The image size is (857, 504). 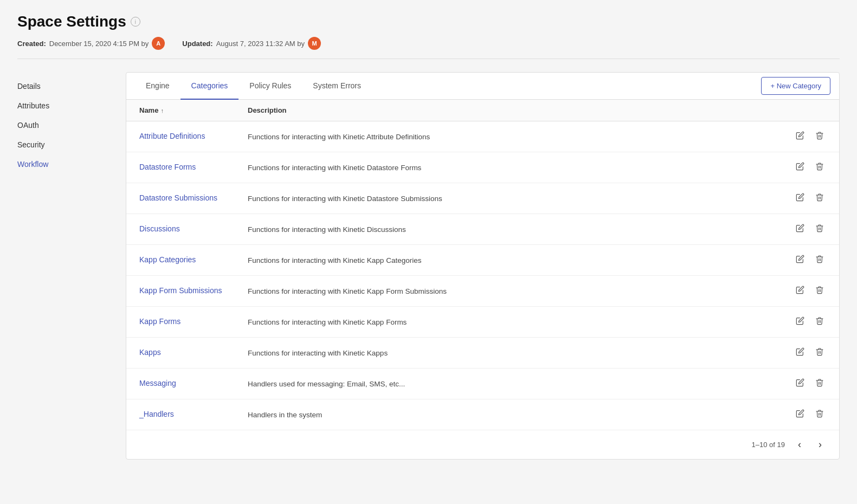 I want to click on pagination-info: 1–10 of 19, so click(x=769, y=444).